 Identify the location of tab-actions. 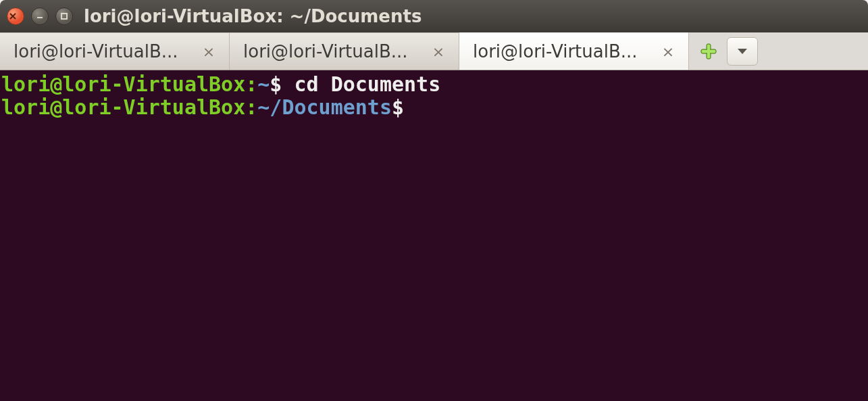
(727, 51).